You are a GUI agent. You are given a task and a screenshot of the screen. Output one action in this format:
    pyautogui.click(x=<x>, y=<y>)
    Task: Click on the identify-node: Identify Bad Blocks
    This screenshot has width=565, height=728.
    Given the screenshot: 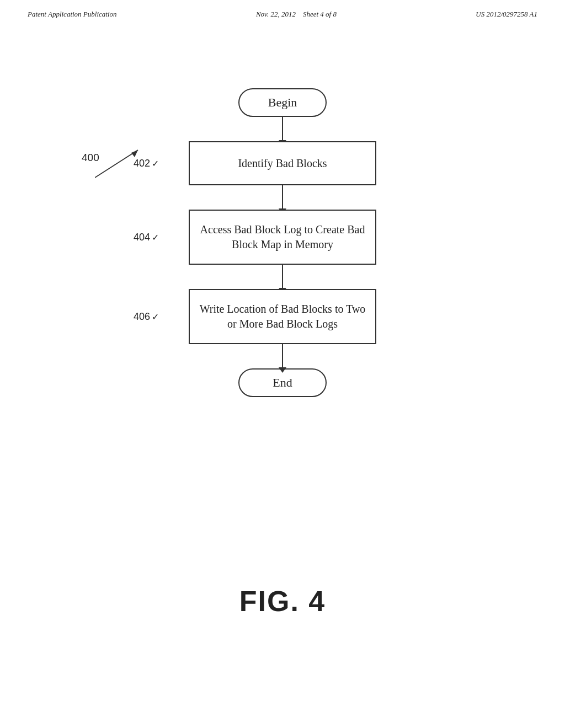 What is the action you would take?
    pyautogui.click(x=282, y=163)
    